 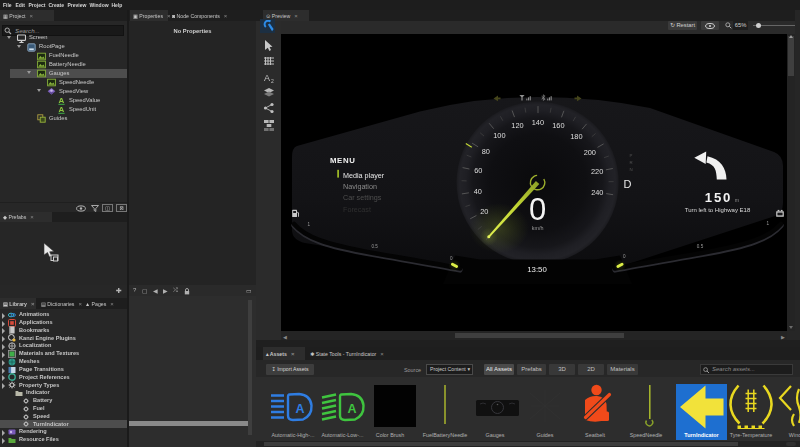 What do you see at coordinates (538, 122) in the screenshot?
I see `svg-text: 140` at bounding box center [538, 122].